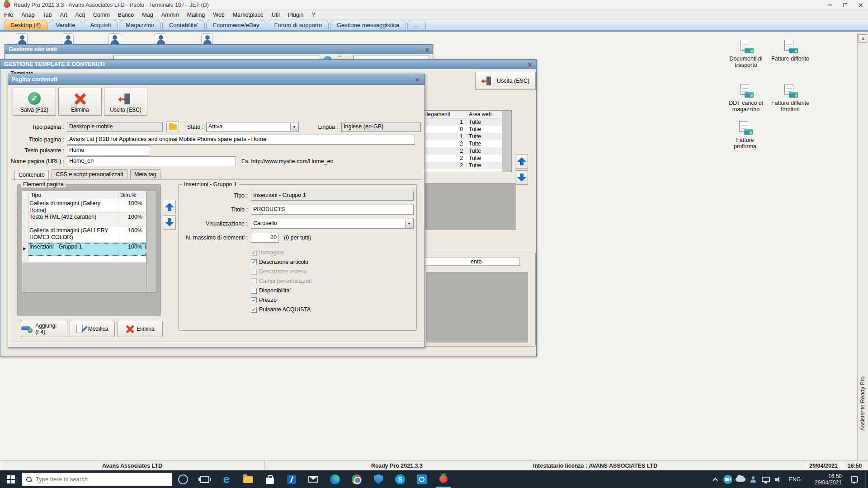 The height and width of the screenshot is (488, 868). What do you see at coordinates (825, 479) in the screenshot?
I see `taskbar-clock: 16:50 29/04/2021` at bounding box center [825, 479].